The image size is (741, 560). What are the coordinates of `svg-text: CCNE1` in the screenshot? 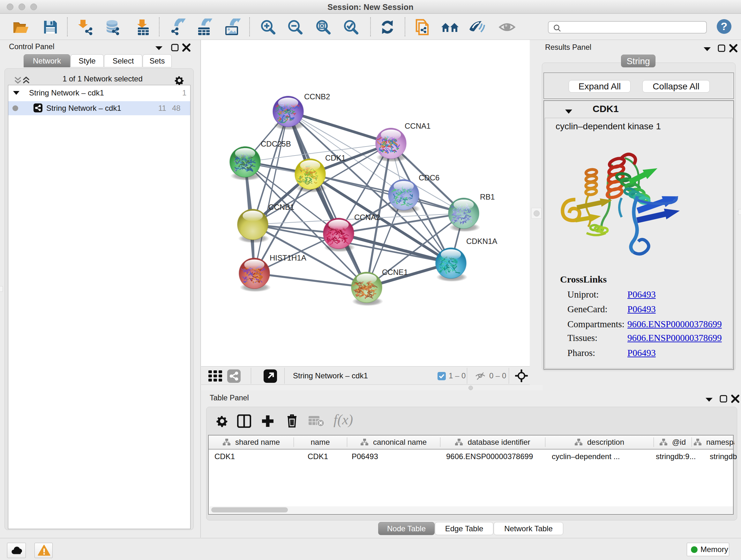 It's located at (395, 272).